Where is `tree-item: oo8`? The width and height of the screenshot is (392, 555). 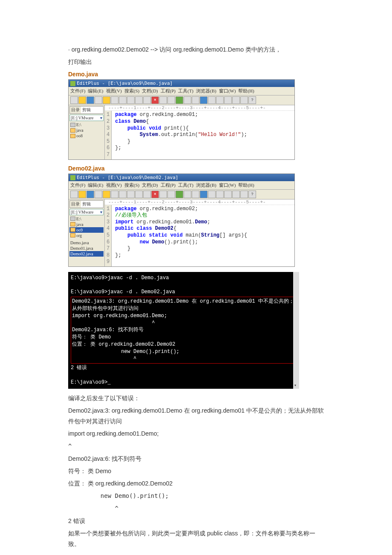 tree-item: oo8 is located at coordinates (86, 136).